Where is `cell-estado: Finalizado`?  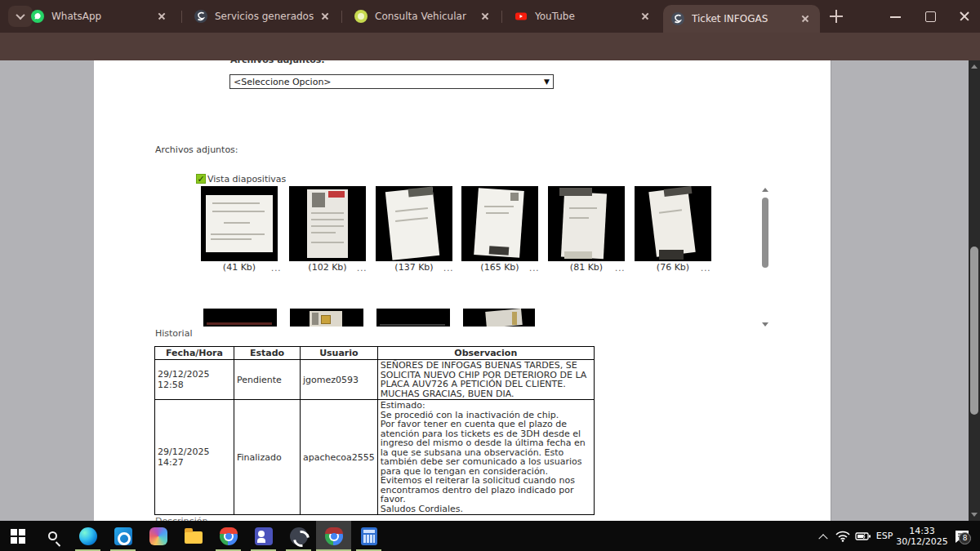 cell-estado: Finalizado is located at coordinates (268, 457).